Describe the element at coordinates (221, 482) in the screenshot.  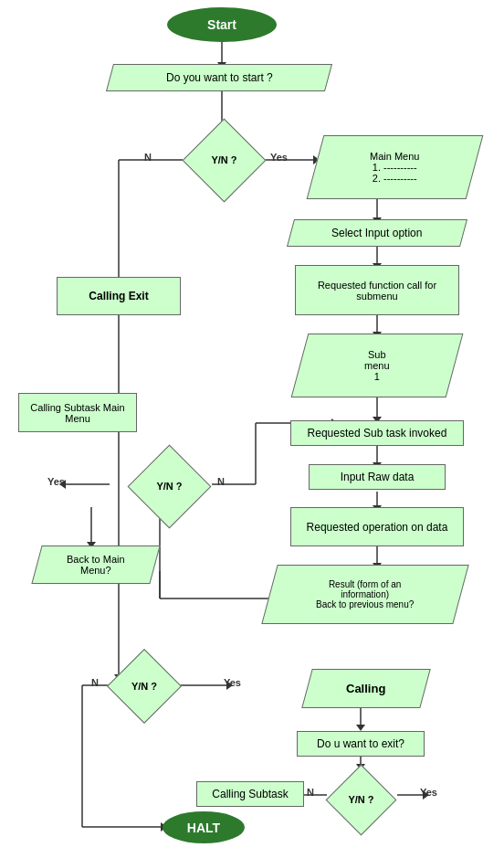
I see `n2-label: N` at that location.